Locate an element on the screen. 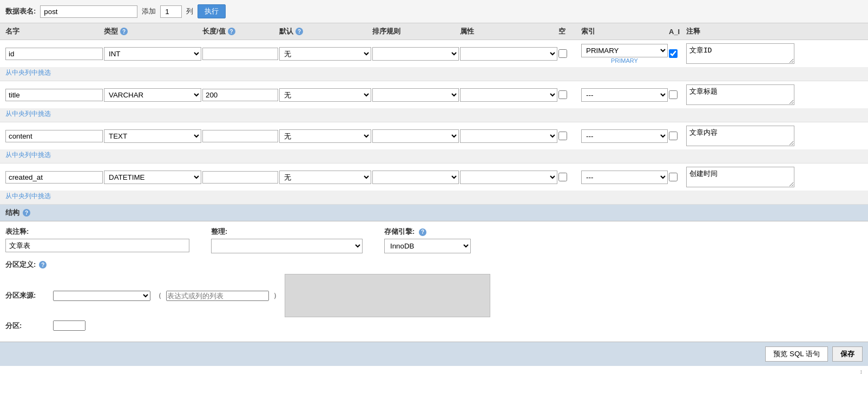 The height and width of the screenshot is (419, 868). partition-label: 分区: is located at coordinates (27, 326).